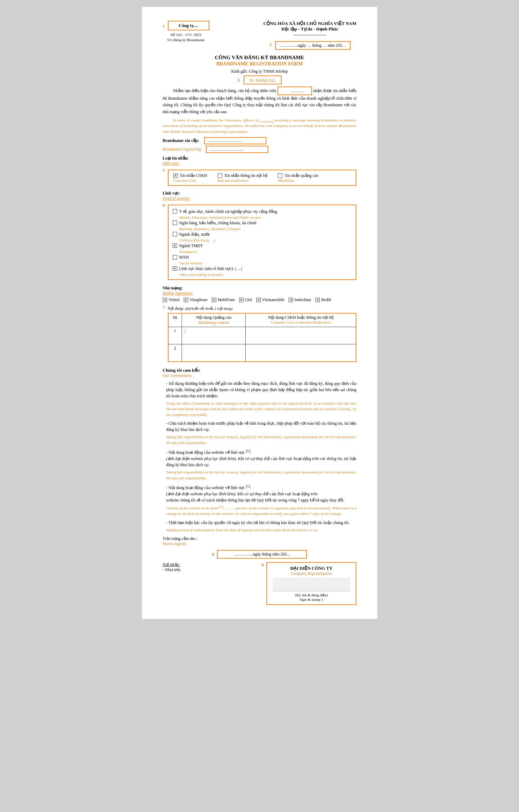 The height and width of the screenshot is (812, 519). I want to click on checkbox-others, so click(175, 269).